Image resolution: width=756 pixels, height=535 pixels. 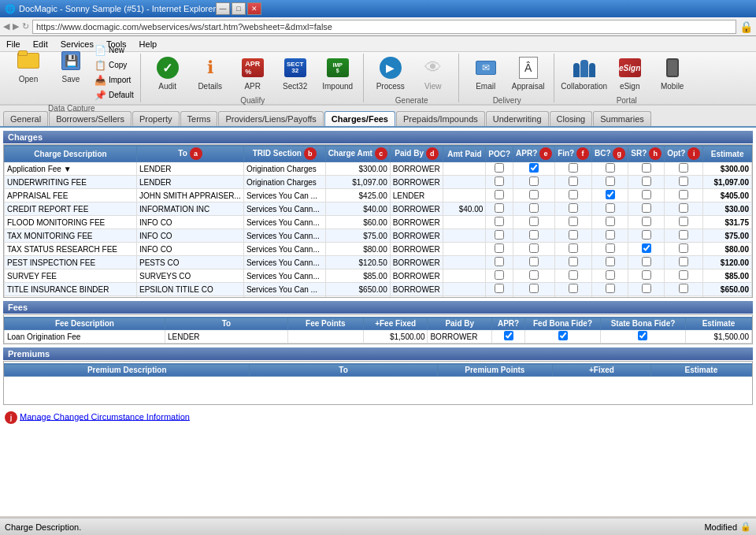 What do you see at coordinates (168, 73) in the screenshot?
I see `audit-button: ✓ Audit` at bounding box center [168, 73].